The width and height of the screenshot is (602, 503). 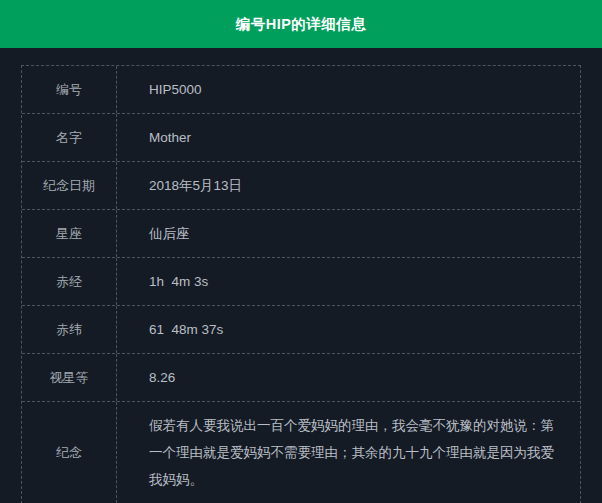 What do you see at coordinates (301, 234) in the screenshot?
I see `table-row-constellation: 星座 仙后座` at bounding box center [301, 234].